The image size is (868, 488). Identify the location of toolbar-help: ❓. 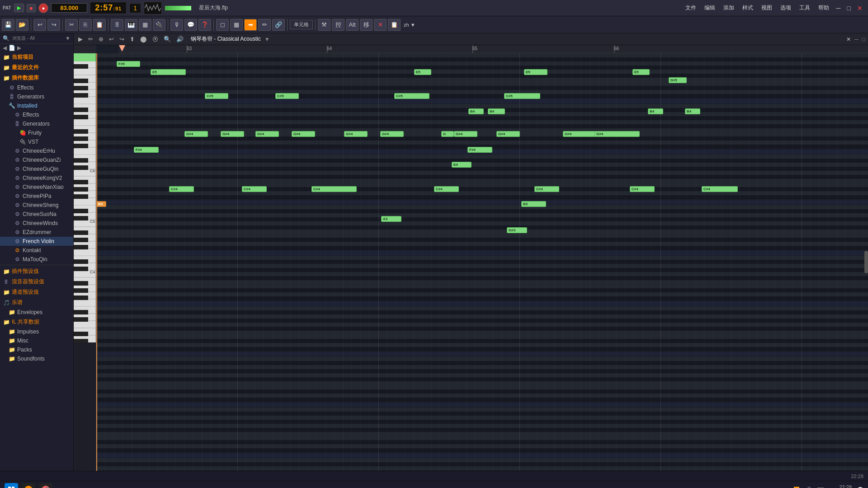
(205, 25).